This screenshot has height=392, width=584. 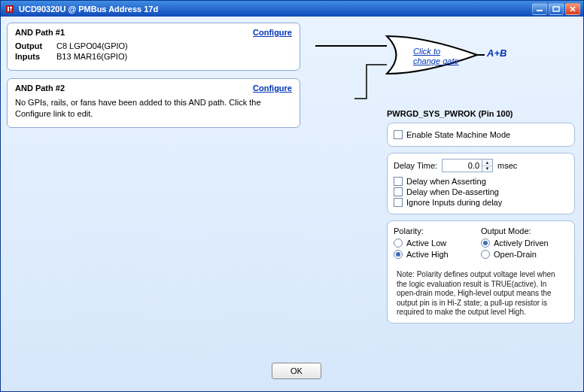 What do you see at coordinates (488, 163) in the screenshot?
I see `chevron-up-icon: ▲` at bounding box center [488, 163].